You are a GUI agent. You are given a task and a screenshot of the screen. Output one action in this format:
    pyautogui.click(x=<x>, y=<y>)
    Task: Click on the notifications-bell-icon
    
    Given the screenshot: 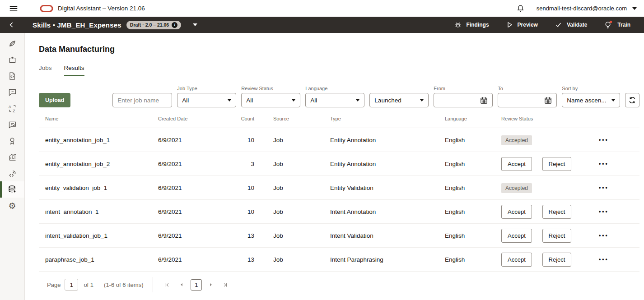 What is the action you would take?
    pyautogui.click(x=520, y=9)
    